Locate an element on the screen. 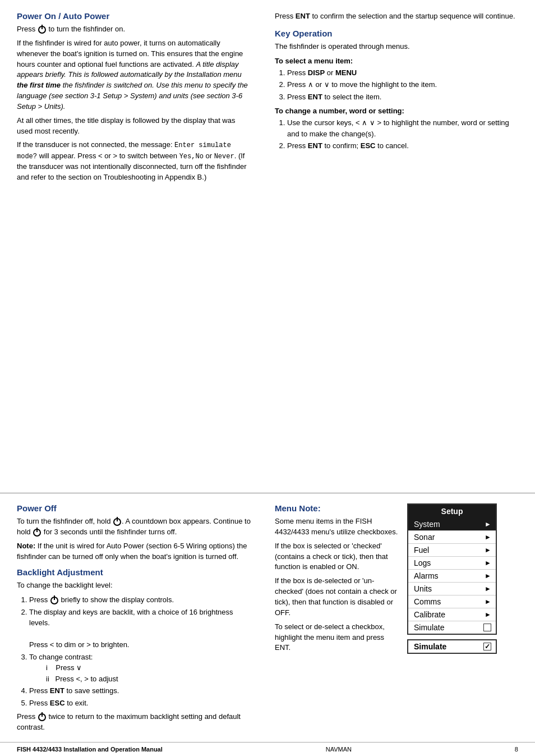 The height and width of the screenshot is (756, 535). select-step-3: Press ENT to select the item. is located at coordinates (403, 97).